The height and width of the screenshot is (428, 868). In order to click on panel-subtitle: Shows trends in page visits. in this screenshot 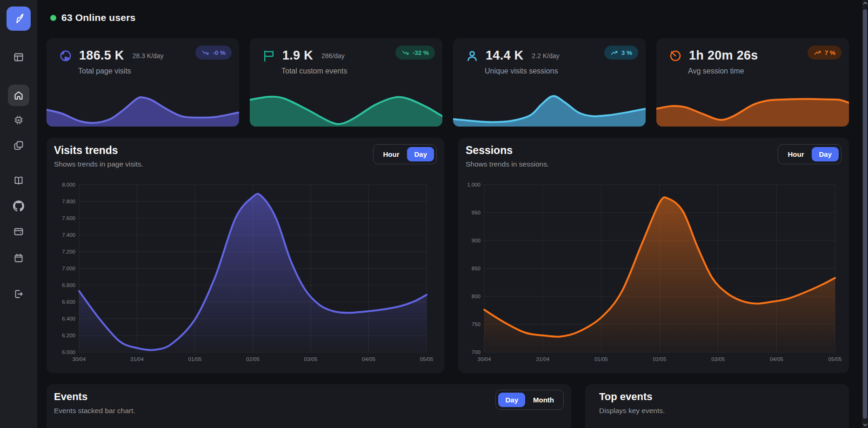, I will do `click(99, 164)`.